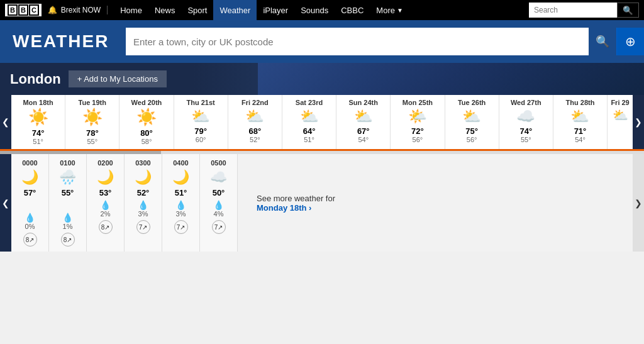 This screenshot has height=344, width=644. I want to click on top-search-input, so click(573, 10).